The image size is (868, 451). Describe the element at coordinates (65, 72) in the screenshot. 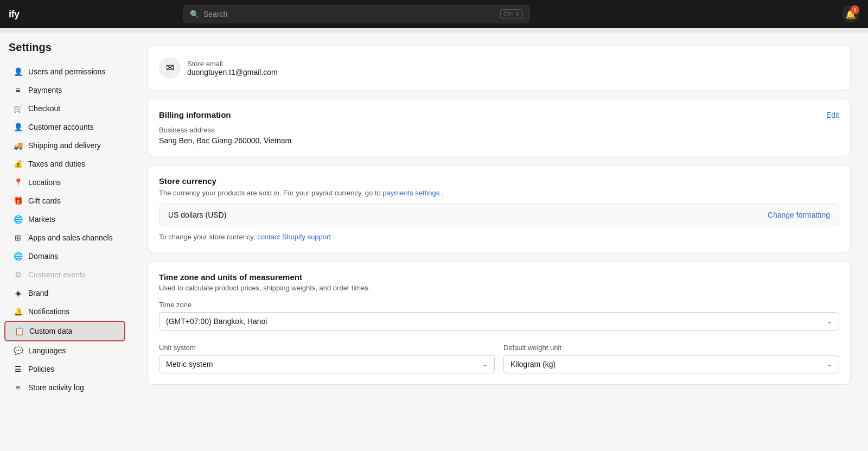

I see `sidebar-item-users-permissions: 👤 Users and permissions` at that location.